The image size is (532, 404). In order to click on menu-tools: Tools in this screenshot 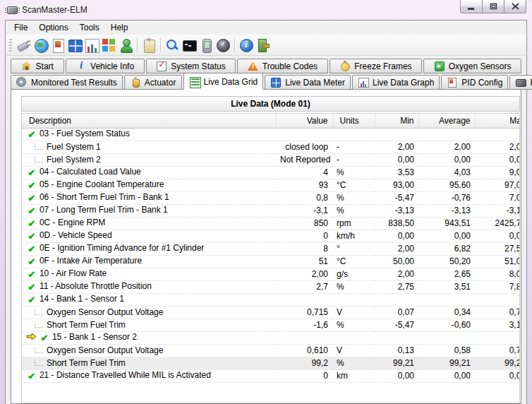, I will do `click(90, 28)`.